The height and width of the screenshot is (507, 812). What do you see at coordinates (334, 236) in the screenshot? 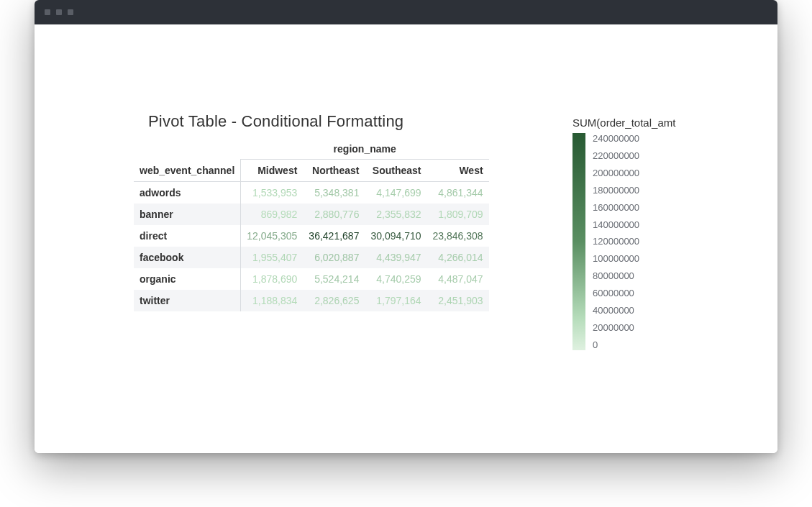
I see `cell-value: 36,421,687` at bounding box center [334, 236].